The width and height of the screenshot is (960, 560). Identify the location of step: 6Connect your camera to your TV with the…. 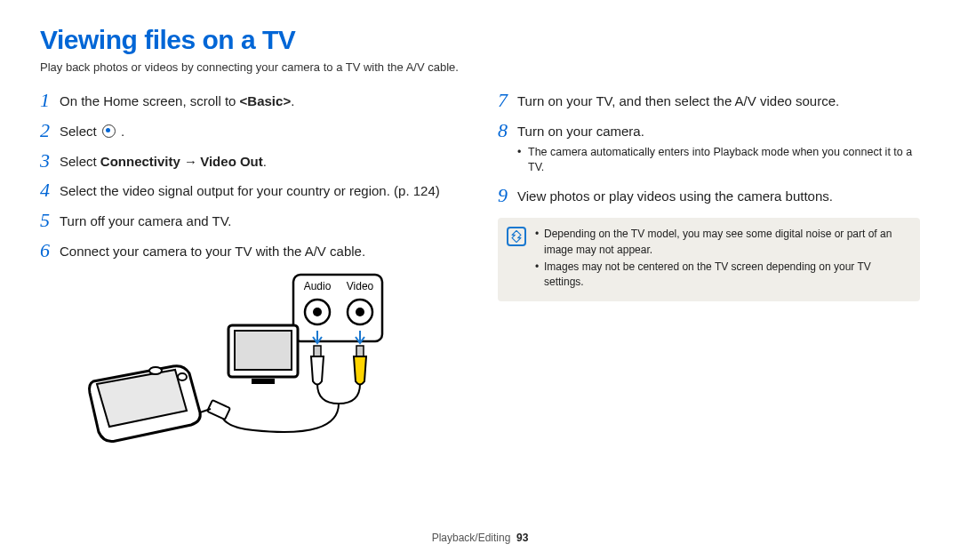
(251, 251).